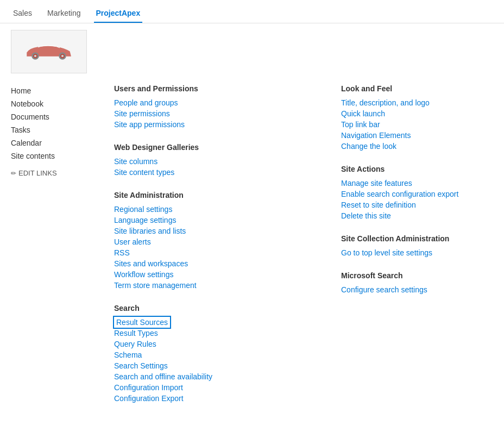  I want to click on sidebar-item-documents: Documents, so click(60, 117).